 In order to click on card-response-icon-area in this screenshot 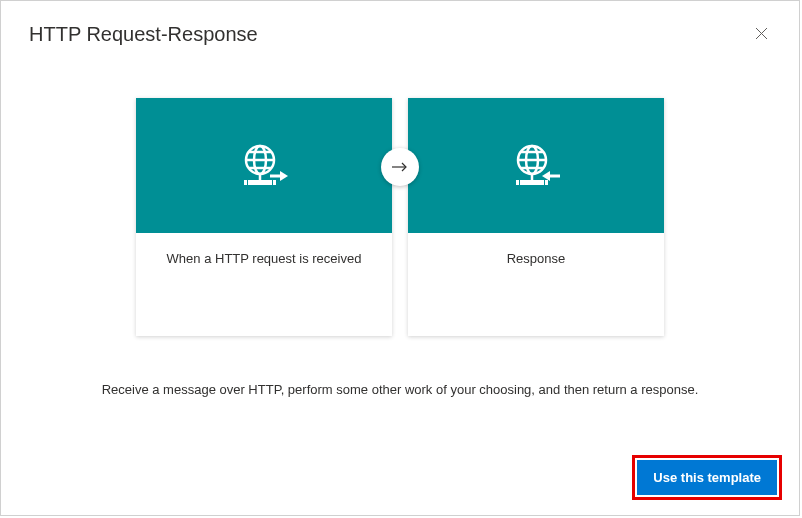, I will do `click(536, 166)`.